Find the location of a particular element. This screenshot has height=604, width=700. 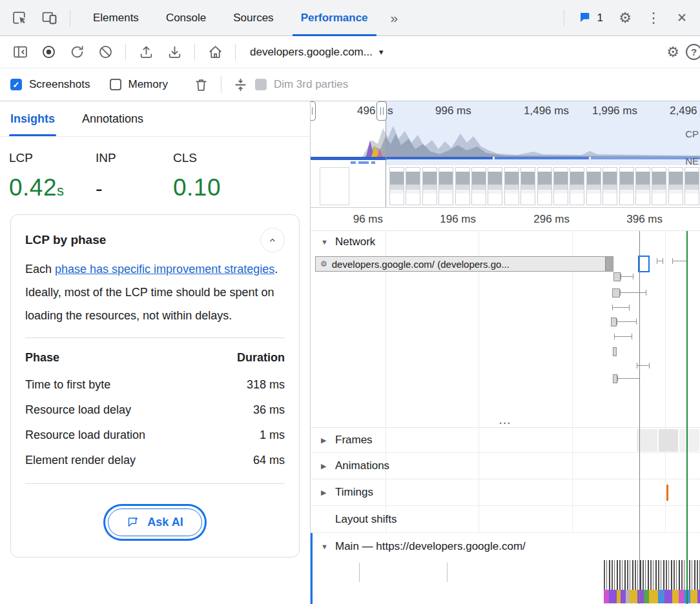

checkbox-disabled-icon is located at coordinates (261, 85).